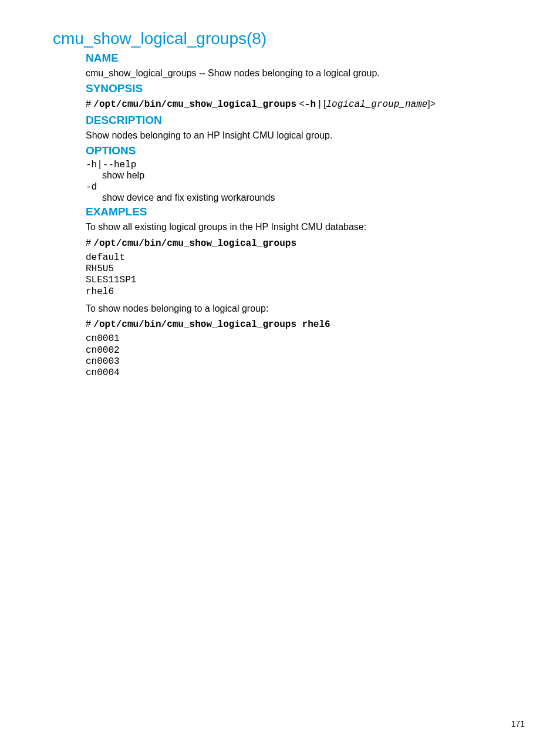 This screenshot has width=560, height=746. Describe the element at coordinates (296, 243) in the screenshot. I see `example-cmd-1: # /opt/cmu/bin/cmu_show_logical_groups` at that location.